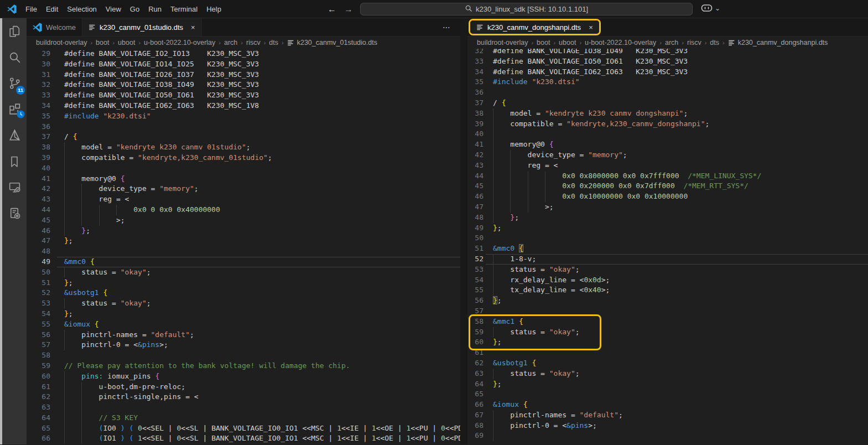 This screenshot has width=868, height=445. I want to click on activity-item-bookmarks, so click(14, 163).